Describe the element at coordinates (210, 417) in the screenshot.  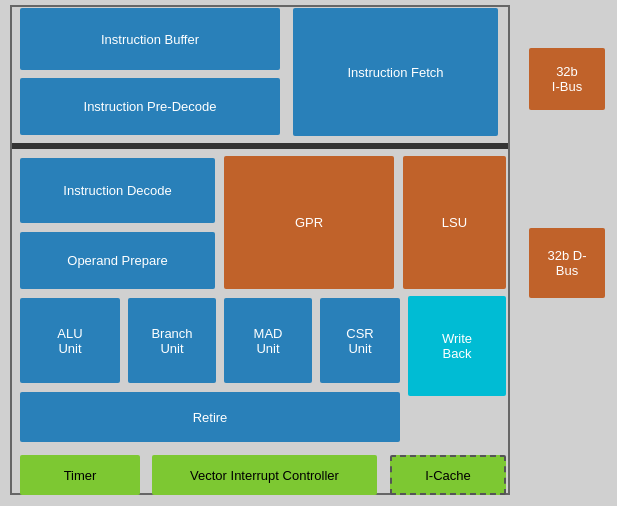
I see `retire-block: Retire` at that location.